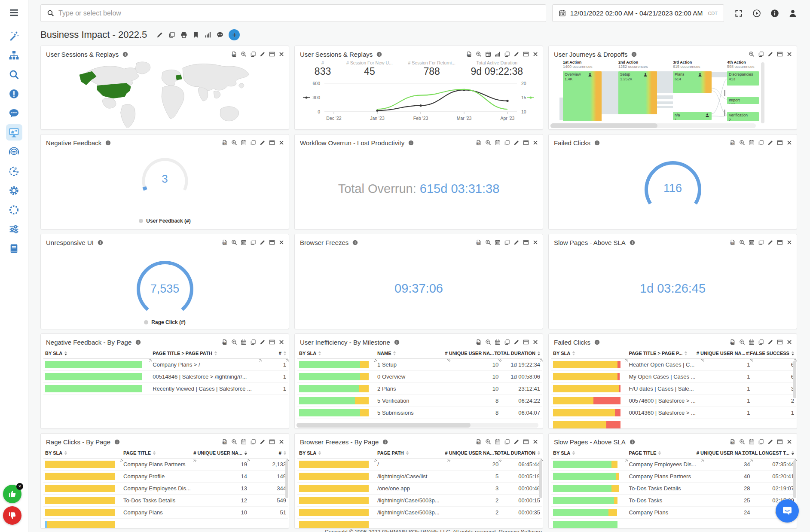 This screenshot has height=532, width=810. I want to click on journey-node-discrepancies: Discrepancies413, so click(743, 78).